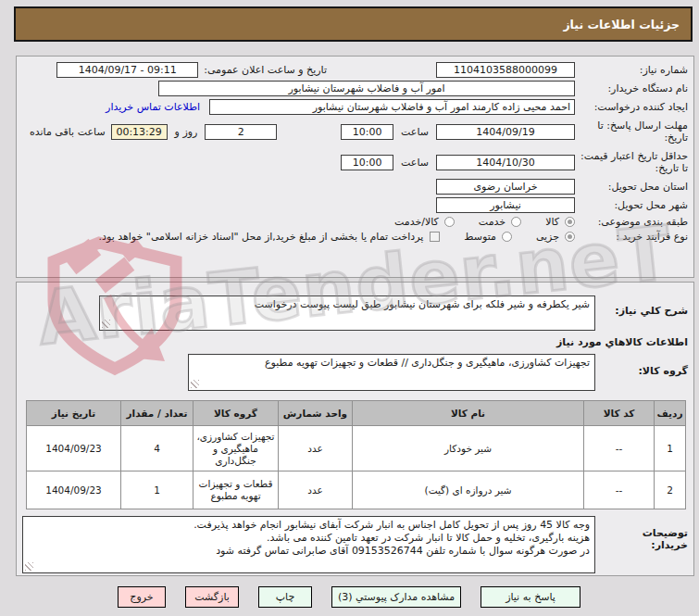  What do you see at coordinates (396, 597) in the screenshot?
I see `view-attachments-button: مشاهده مدارک پیوستي (3)` at bounding box center [396, 597].